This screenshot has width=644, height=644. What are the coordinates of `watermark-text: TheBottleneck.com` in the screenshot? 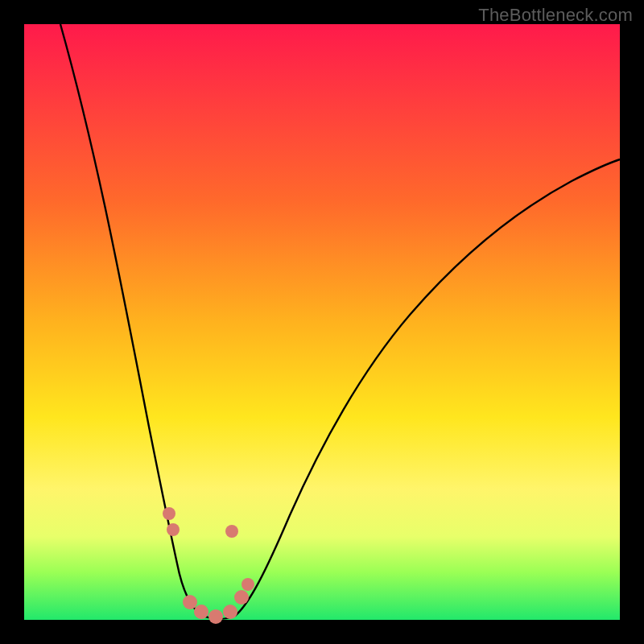 It's located at (555, 15).